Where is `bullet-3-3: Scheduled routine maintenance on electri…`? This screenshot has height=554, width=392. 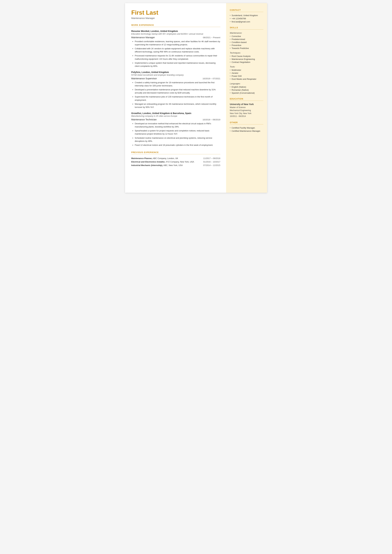 bullet-3-3: Scheduled routine maintenance on electri… is located at coordinates (178, 140).